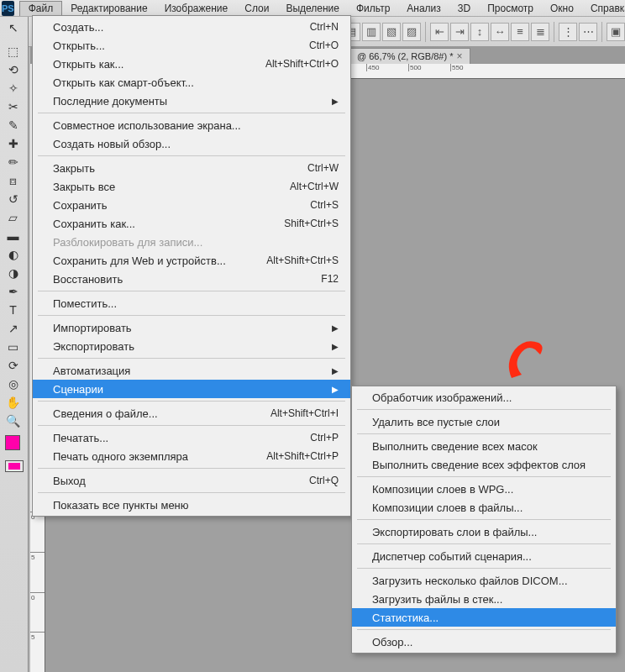 The width and height of the screenshot is (625, 672). Describe the element at coordinates (13, 28) in the screenshot. I see `move-tool-icon: ↖` at that location.